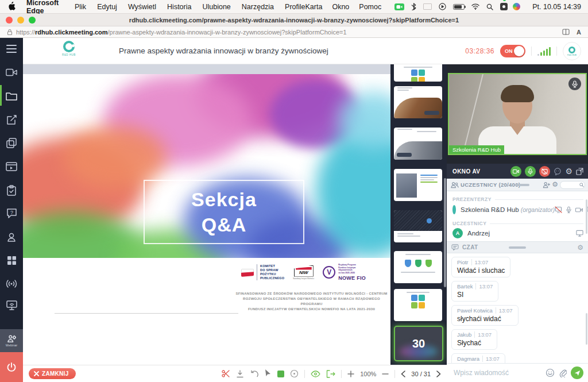 The height and width of the screenshot is (382, 588). I want to click on send-message-button, so click(577, 373).